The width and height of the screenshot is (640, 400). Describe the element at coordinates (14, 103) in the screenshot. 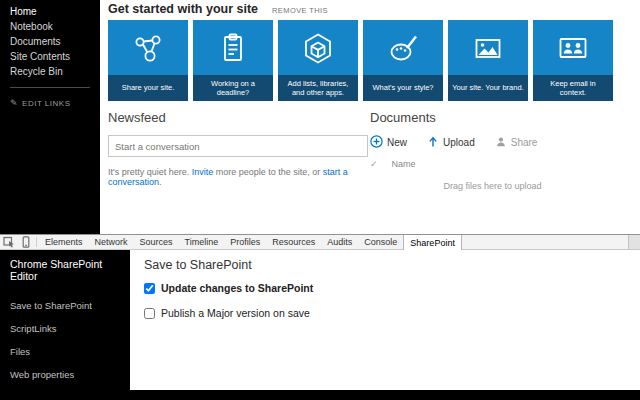

I see `pencil-icon: ✎` at that location.